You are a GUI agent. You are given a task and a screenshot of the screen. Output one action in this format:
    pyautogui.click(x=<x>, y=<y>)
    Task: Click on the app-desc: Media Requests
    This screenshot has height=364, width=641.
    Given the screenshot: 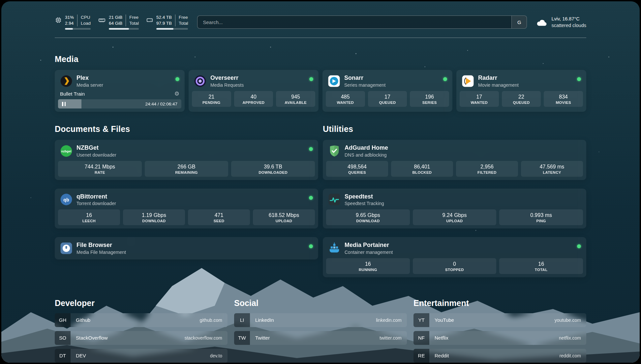 What is the action you would take?
    pyautogui.click(x=227, y=85)
    